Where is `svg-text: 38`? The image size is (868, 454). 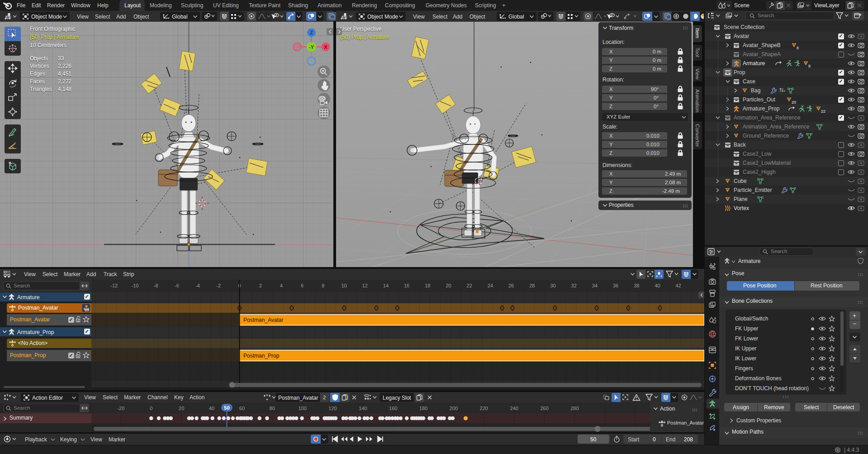 svg-text: 38 is located at coordinates (636, 286).